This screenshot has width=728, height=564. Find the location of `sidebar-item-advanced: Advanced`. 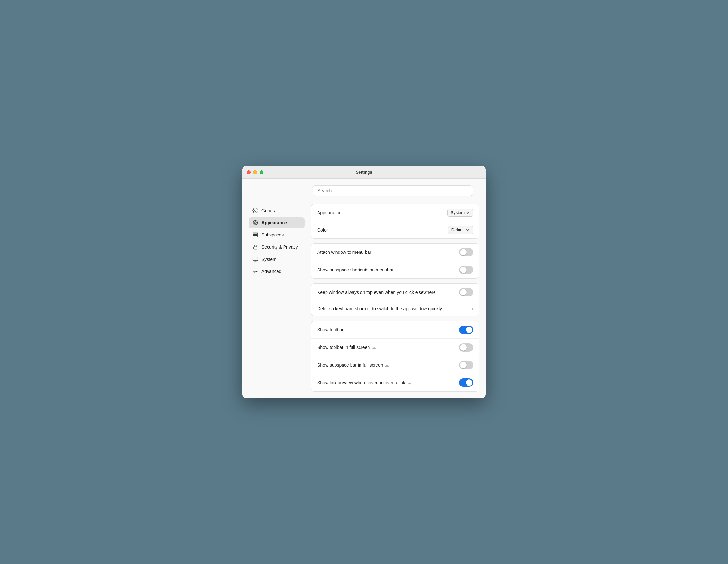

sidebar-item-advanced: Advanced is located at coordinates (277, 271).